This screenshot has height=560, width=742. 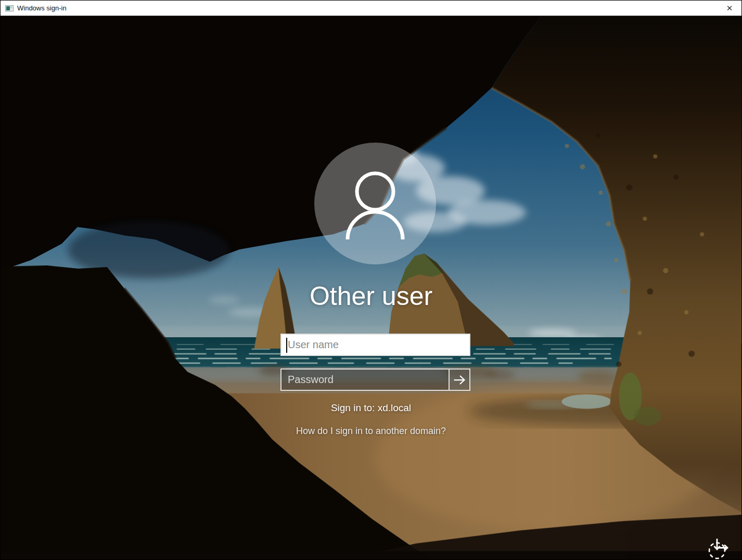 What do you see at coordinates (459, 380) in the screenshot?
I see `submit-arrow-icon` at bounding box center [459, 380].